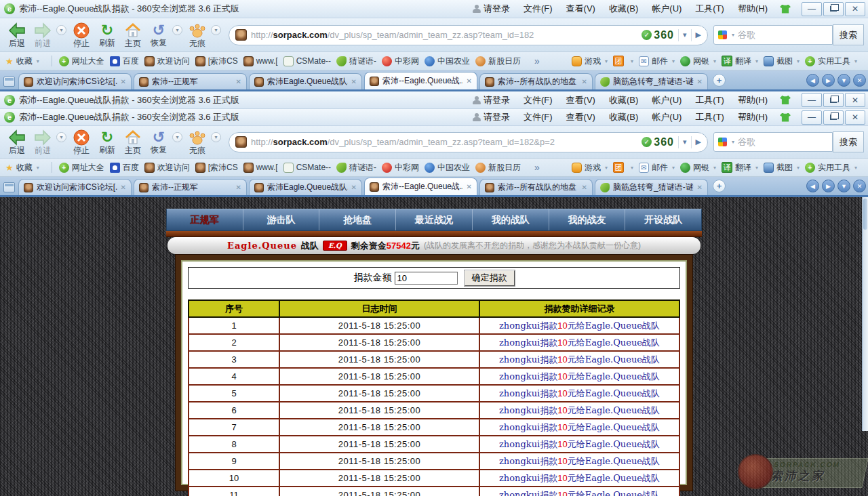  Describe the element at coordinates (783, 142) in the screenshot. I see `search-input` at that location.